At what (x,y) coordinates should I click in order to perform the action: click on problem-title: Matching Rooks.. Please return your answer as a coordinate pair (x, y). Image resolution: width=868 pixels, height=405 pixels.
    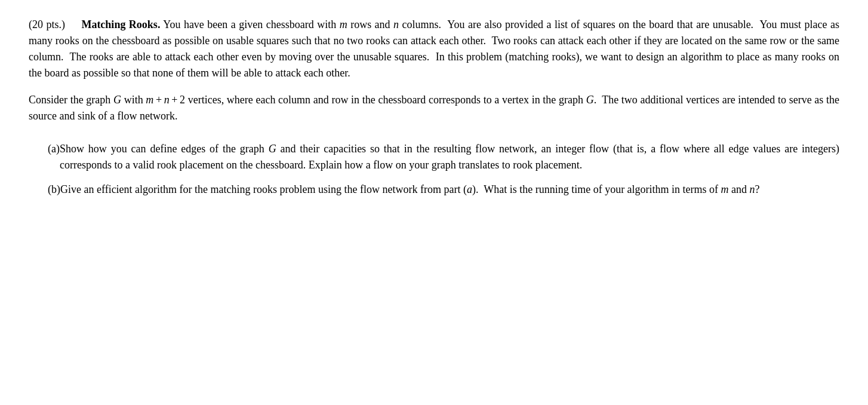
    Looking at the image, I should click on (121, 24).